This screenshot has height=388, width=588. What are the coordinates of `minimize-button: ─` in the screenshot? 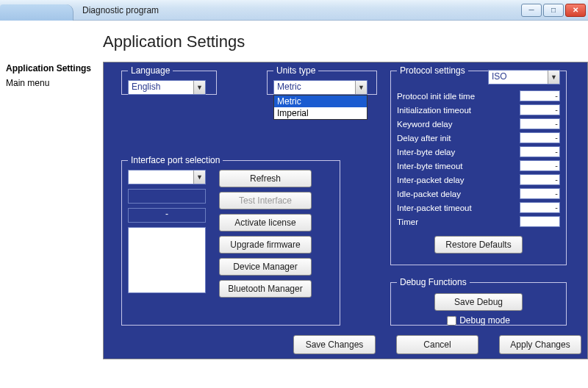 It's located at (531, 10).